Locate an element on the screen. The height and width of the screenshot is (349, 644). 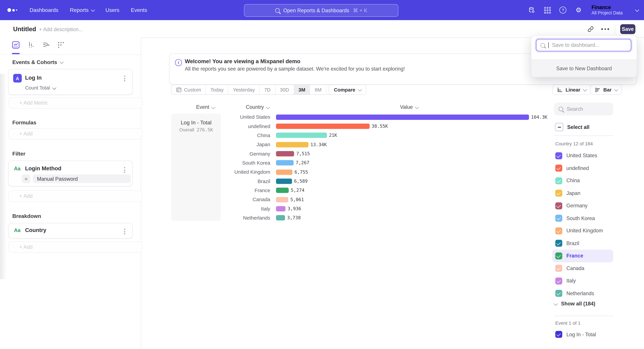
save-button: Save is located at coordinates (628, 29).